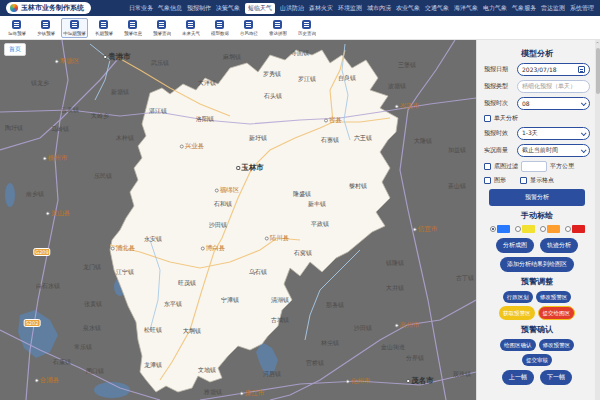 This screenshot has height=400, width=600. What do you see at coordinates (15, 50) in the screenshot?
I see `map-home-link: 首页` at bounding box center [15, 50].